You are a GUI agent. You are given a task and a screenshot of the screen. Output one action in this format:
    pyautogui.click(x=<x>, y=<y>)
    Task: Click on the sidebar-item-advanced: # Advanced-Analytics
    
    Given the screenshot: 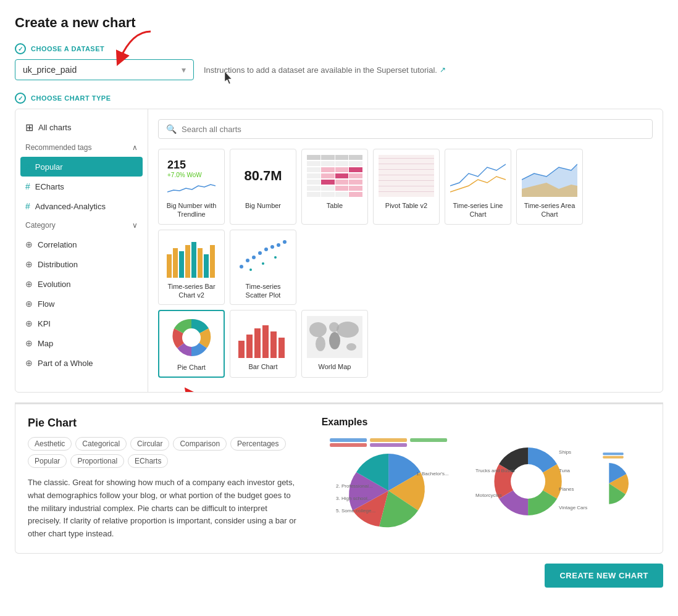 What is the action you would take?
    pyautogui.click(x=82, y=206)
    